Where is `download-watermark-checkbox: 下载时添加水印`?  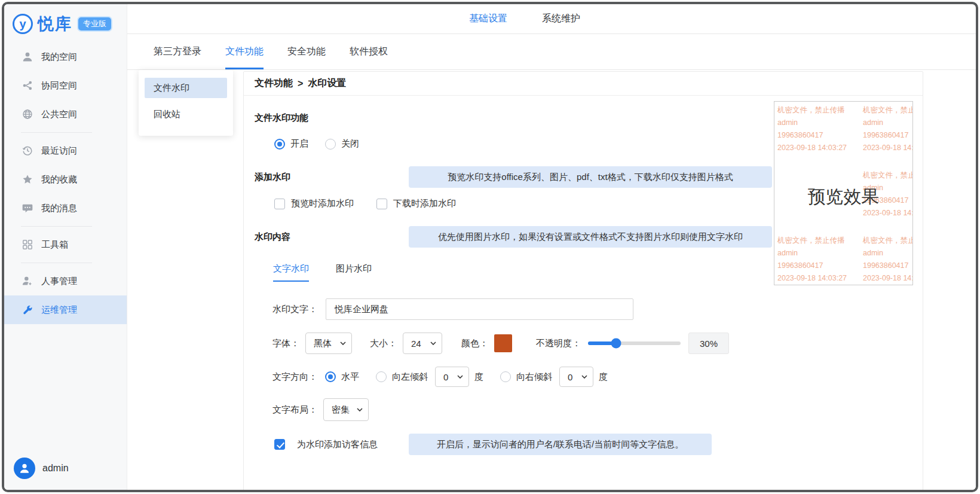 download-watermark-checkbox: 下载时添加水印 is located at coordinates (416, 203).